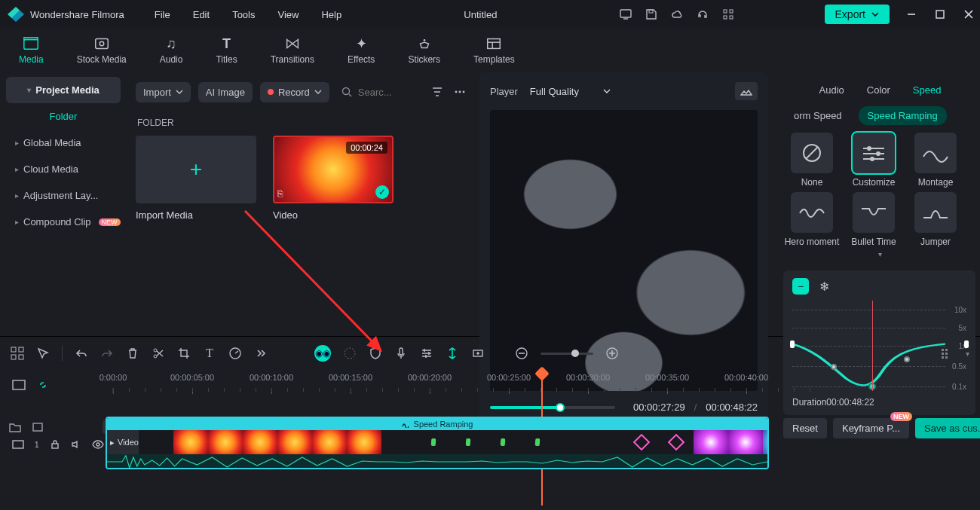  I want to click on voiceover-button, so click(401, 353).